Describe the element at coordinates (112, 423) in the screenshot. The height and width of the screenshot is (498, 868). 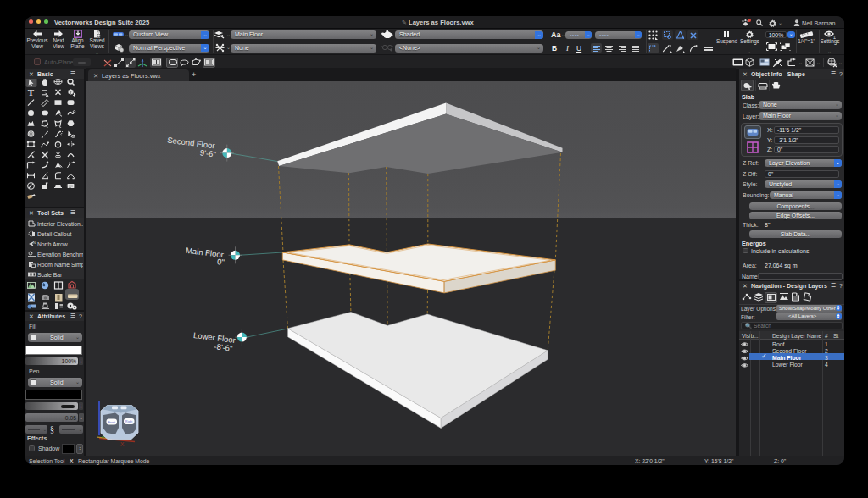
I see `svg-text: Front` at that location.